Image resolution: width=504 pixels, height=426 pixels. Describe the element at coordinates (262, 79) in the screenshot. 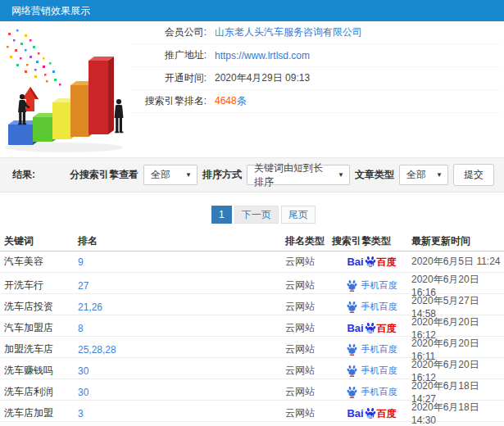

I see `info-value: 2020年4月29日 09:13` at that location.